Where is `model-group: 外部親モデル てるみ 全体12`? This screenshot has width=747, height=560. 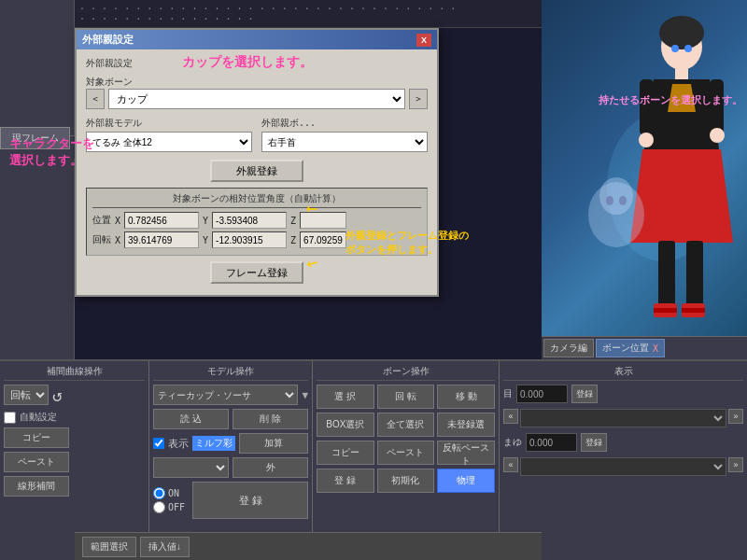
model-group: 外部親モデル てるみ 全体12 is located at coordinates (169, 134).